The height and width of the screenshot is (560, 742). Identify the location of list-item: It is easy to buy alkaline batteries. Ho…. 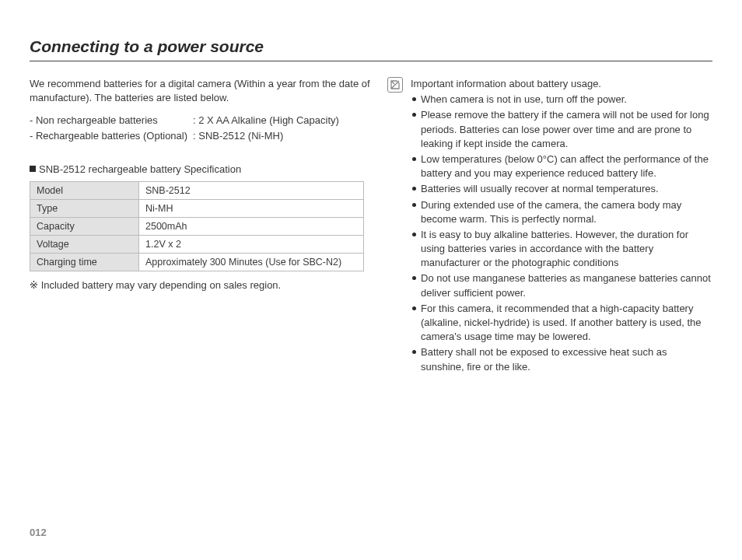
(562, 249).